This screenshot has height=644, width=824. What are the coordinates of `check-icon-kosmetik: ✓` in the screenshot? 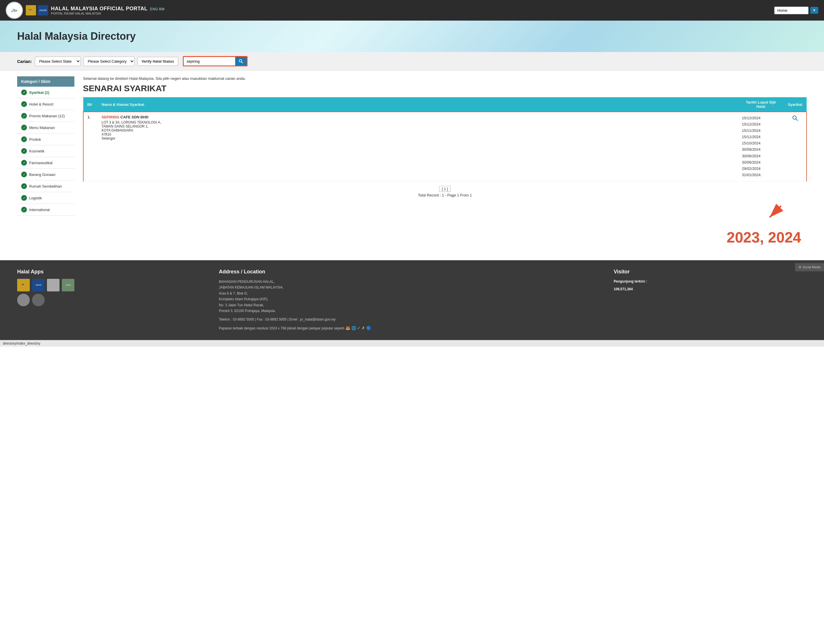 It's located at (24, 151).